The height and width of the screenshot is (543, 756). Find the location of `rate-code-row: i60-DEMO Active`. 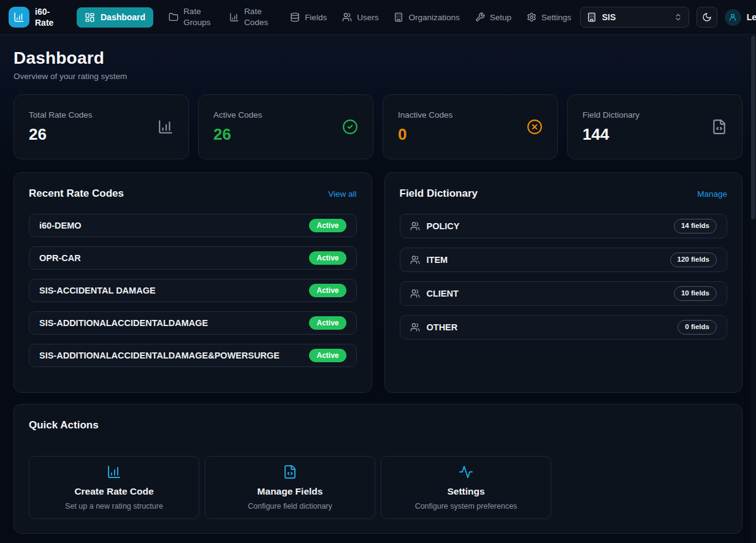

rate-code-row: i60-DEMO Active is located at coordinates (193, 226).